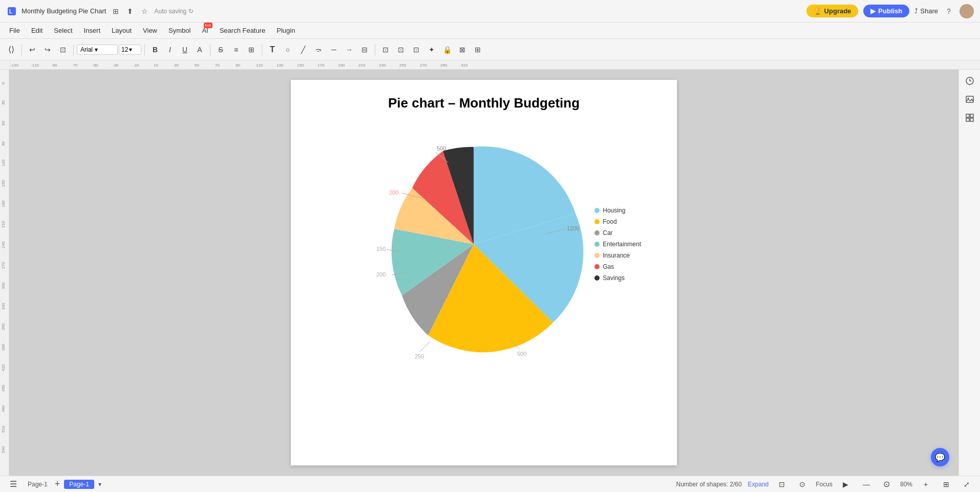 Image resolution: width=980 pixels, height=492 pixels. What do you see at coordinates (617, 244) in the screenshot?
I see `chart-legend: Housing Food Car Entertainment` at bounding box center [617, 244].